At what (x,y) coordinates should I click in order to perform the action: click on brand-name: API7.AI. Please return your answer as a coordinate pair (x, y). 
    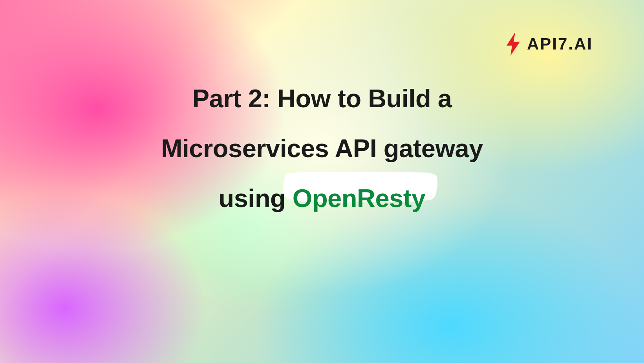
    Looking at the image, I should click on (560, 44).